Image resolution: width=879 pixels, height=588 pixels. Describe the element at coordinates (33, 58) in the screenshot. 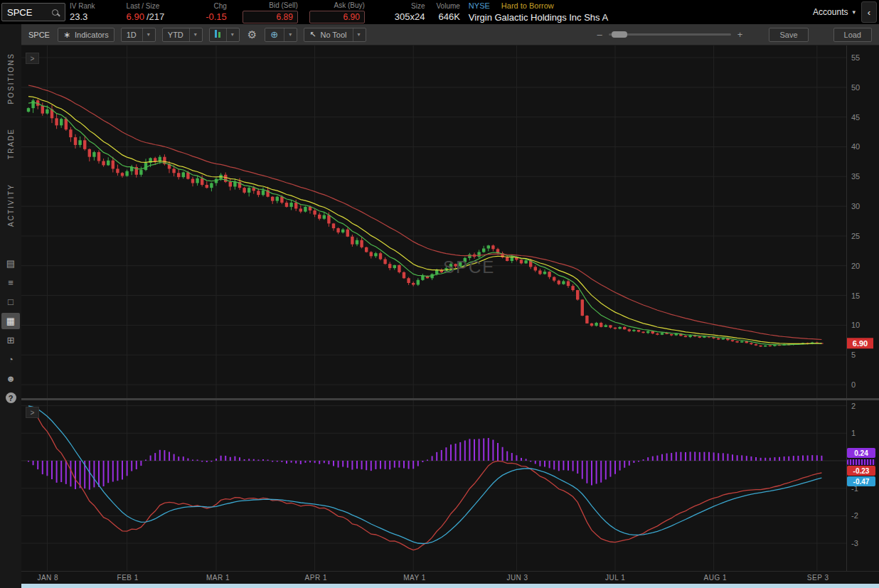

I see `price-pane-expander: >` at that location.